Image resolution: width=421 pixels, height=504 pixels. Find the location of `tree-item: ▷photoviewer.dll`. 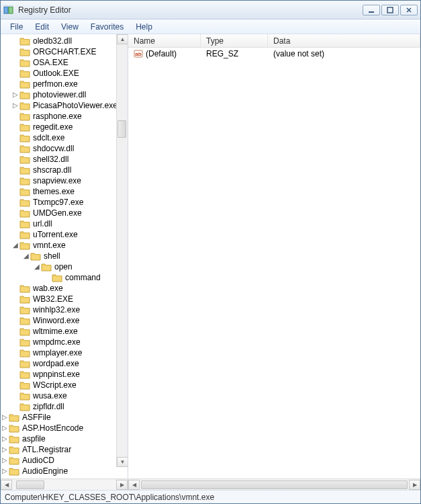

tree-item: ▷photoviewer.dll is located at coordinates (59, 95).